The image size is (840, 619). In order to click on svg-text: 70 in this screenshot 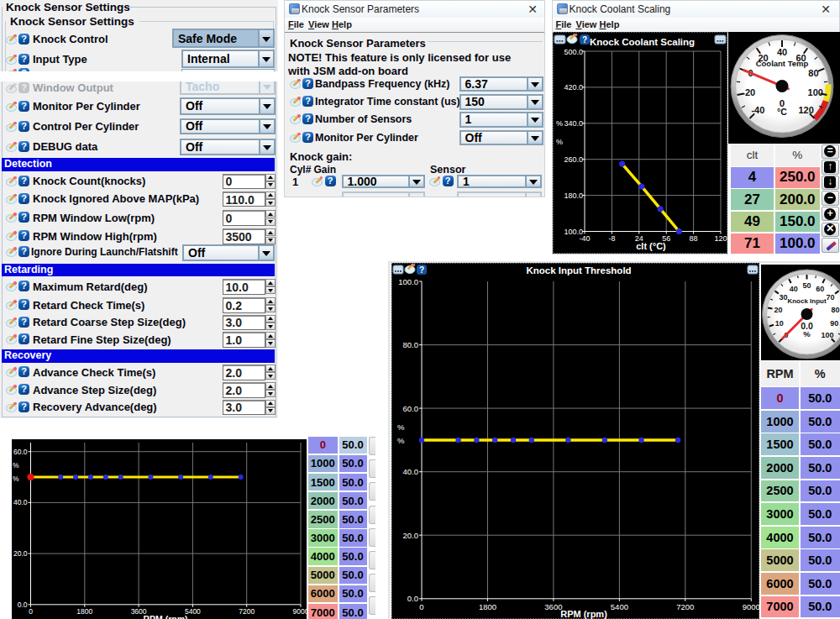, I will do `click(830, 297)`.